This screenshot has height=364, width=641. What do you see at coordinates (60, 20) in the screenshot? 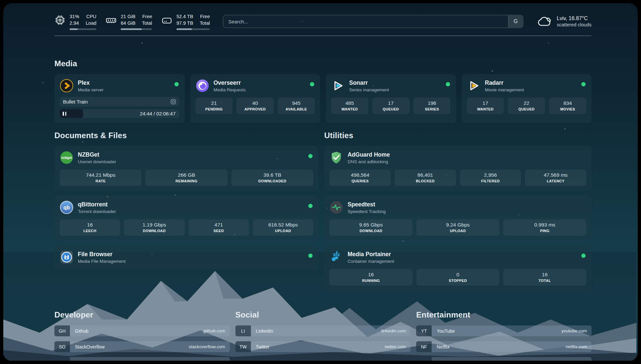
I see `cpu-icon` at bounding box center [60, 20].